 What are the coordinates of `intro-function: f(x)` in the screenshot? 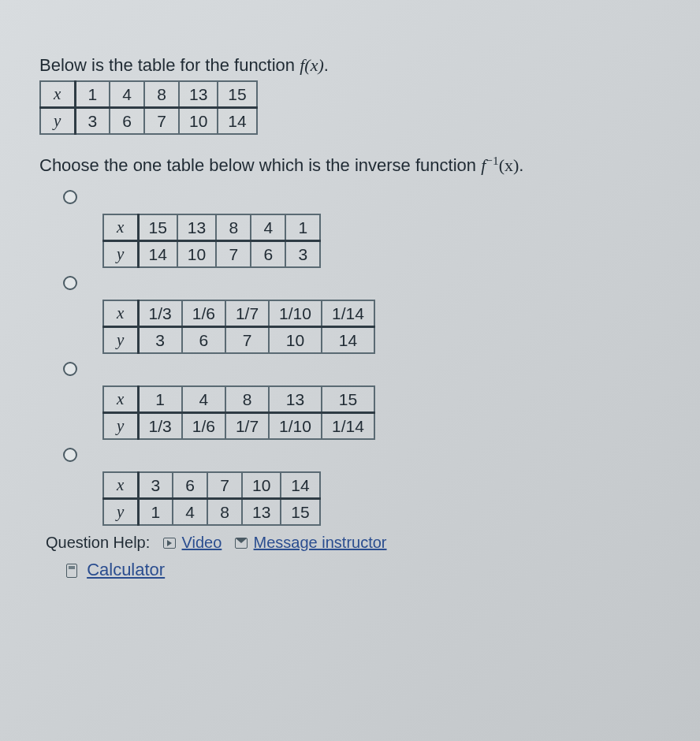 It's located at (312, 65).